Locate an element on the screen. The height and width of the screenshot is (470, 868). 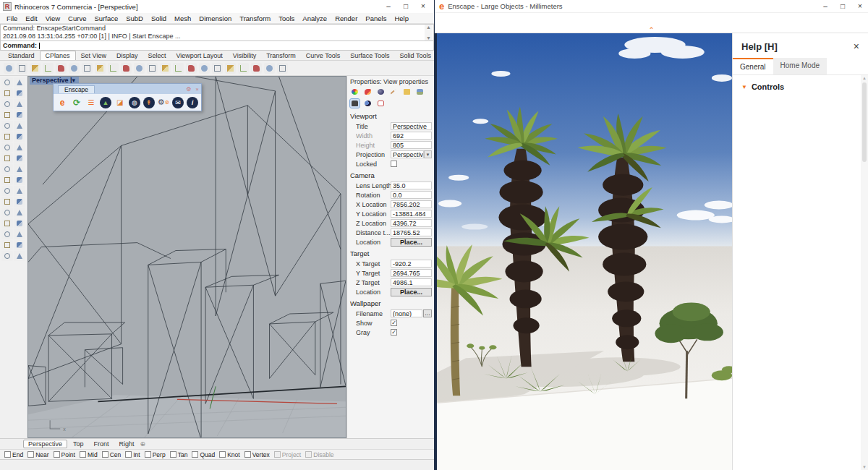
osnap-disable: Disable is located at coordinates (320, 455).